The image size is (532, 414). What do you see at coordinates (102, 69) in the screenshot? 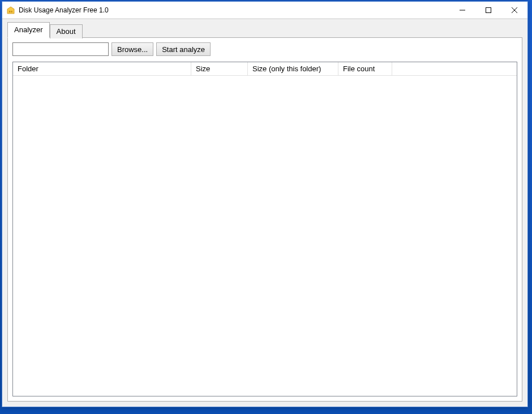
I see `column-folder: Folder` at bounding box center [102, 69].